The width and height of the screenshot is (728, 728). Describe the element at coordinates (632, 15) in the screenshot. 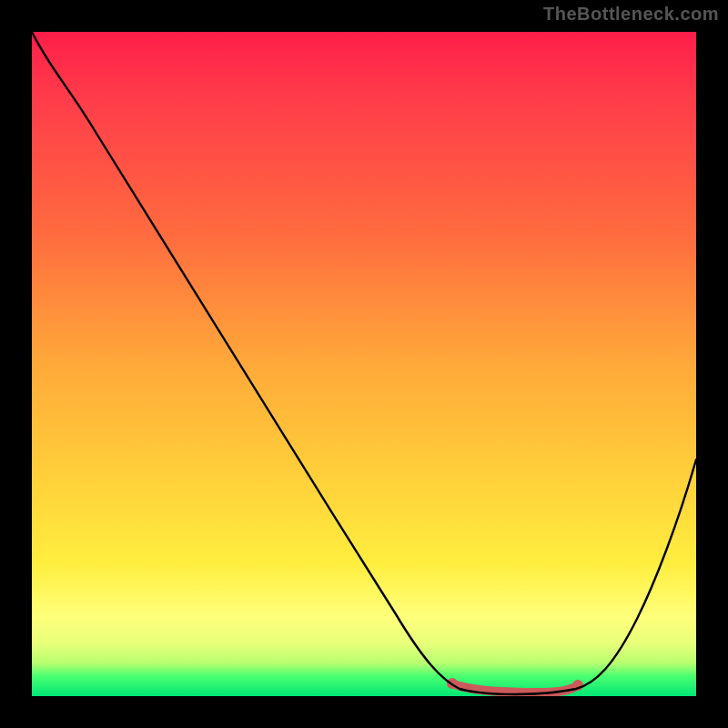

I see `watermark-text: TheBottleneck.com` at that location.